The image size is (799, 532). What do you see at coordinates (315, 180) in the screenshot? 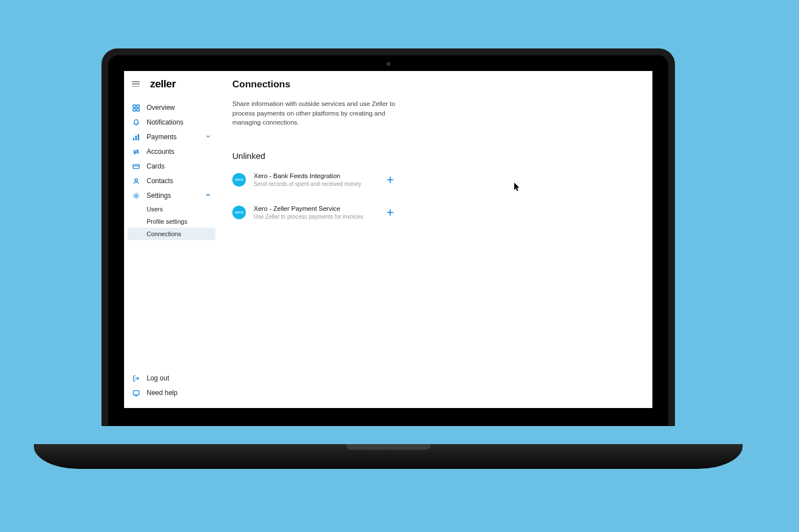
I see `connection-text: Xero - Bank Feeds Integration Send recor…` at bounding box center [315, 180].